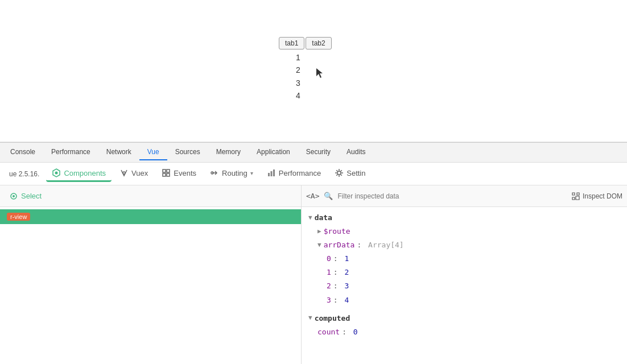 The image size is (627, 364). Describe the element at coordinates (464, 272) in the screenshot. I see `arrdata-item: ▼ arrData : Array[4] 0 : 1` at that location.